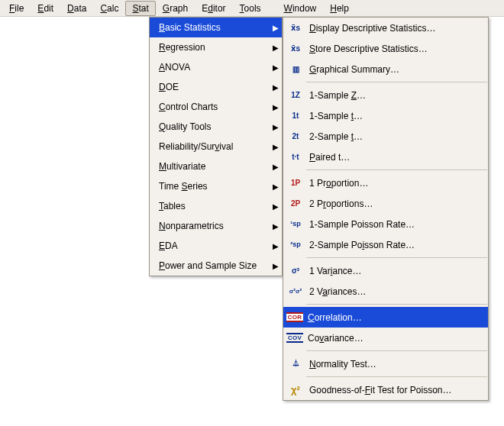  I want to click on stat-quality-tools: Quality Tools ▶, so click(215, 127).